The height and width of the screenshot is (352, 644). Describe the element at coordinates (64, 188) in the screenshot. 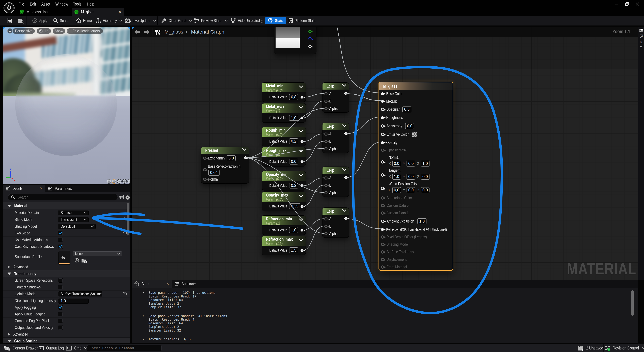

I see `tab-parameters: Parameters` at that location.